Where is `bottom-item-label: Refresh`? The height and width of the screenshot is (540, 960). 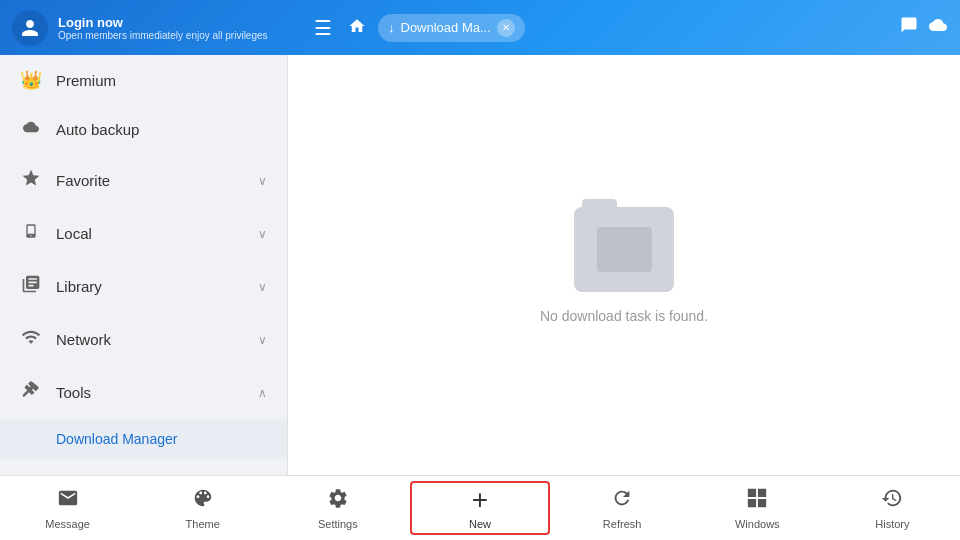
bottom-item-label: Refresh is located at coordinates (622, 524).